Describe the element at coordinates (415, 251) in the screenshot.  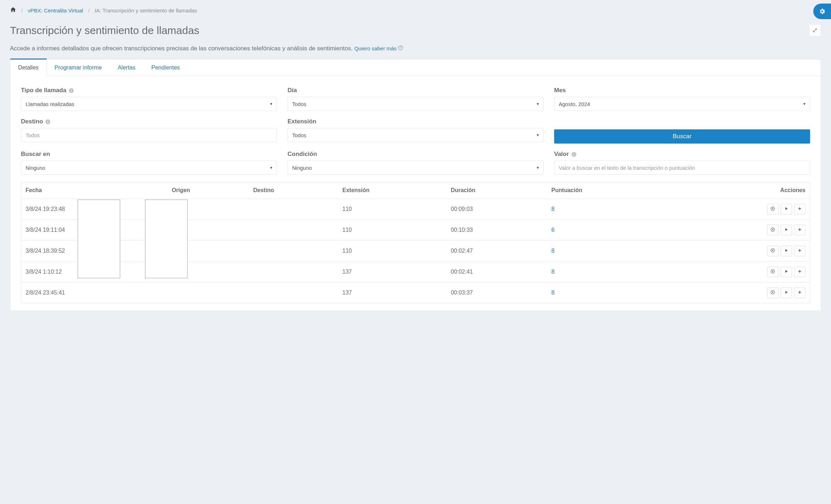
I see `table-row: 3/8/24 18:39:5211000:02:478` at that location.